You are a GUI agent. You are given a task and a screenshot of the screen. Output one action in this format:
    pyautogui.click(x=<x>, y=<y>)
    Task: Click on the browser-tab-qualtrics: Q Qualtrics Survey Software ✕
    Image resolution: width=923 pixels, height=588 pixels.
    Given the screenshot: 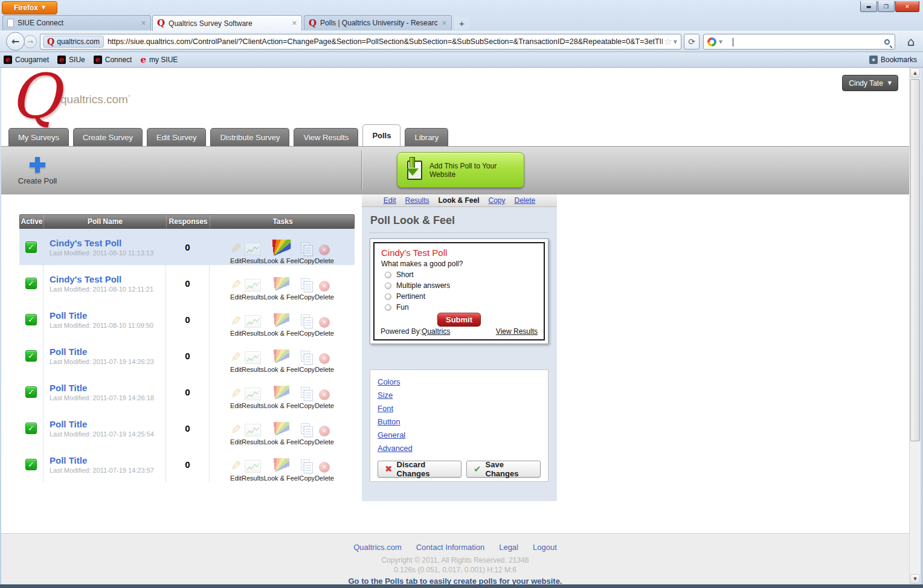 What is the action you would take?
    pyautogui.click(x=227, y=23)
    